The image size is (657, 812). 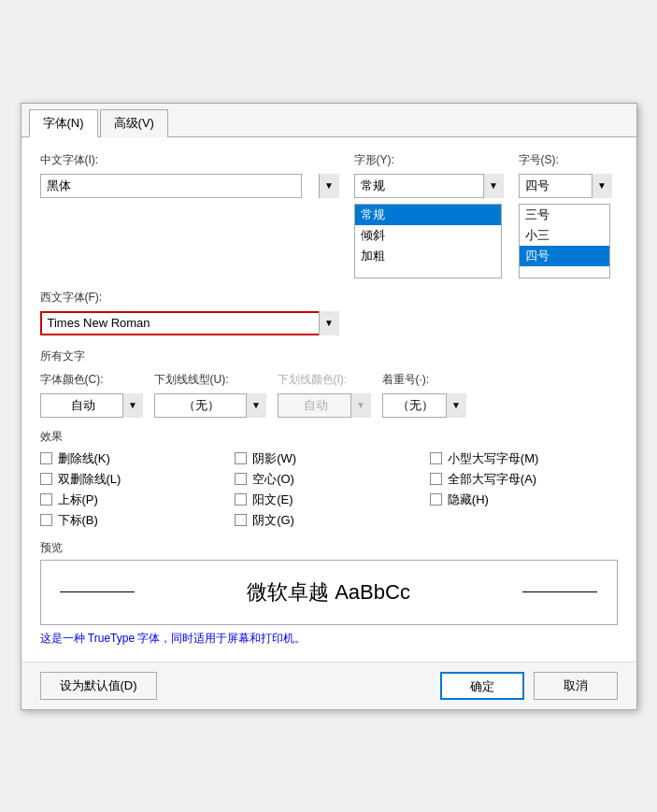 I want to click on effect-strikethrough-label: 删除线(K), so click(x=84, y=459).